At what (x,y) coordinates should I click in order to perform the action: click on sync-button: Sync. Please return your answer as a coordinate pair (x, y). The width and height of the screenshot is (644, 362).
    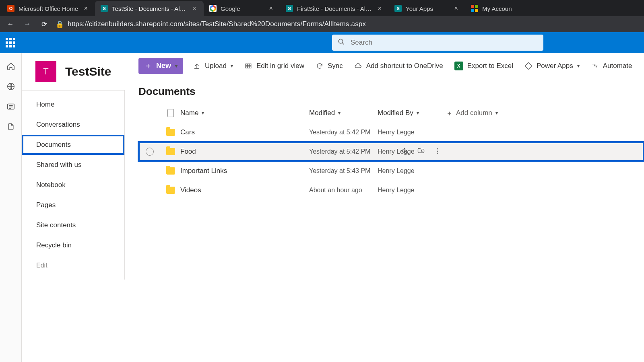
    Looking at the image, I should click on (329, 66).